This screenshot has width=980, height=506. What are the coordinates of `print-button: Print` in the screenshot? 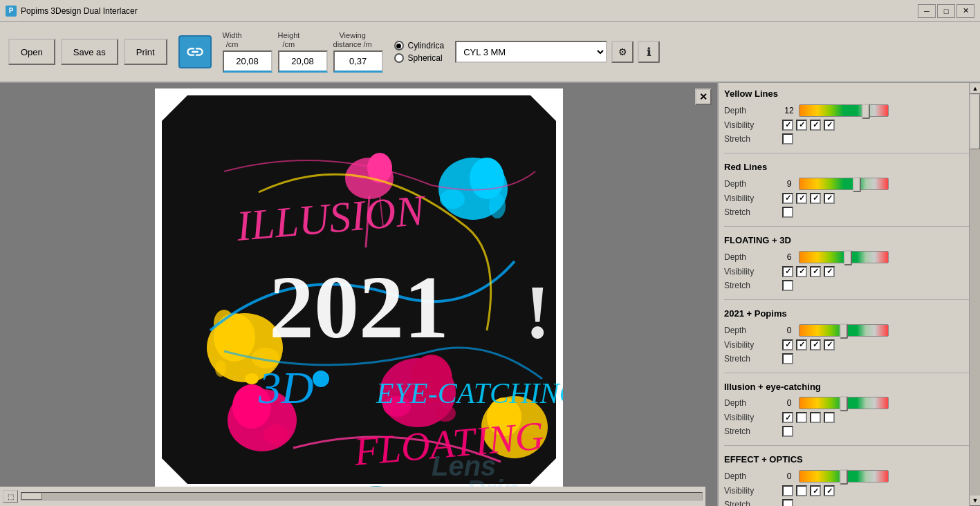 It's located at (145, 52).